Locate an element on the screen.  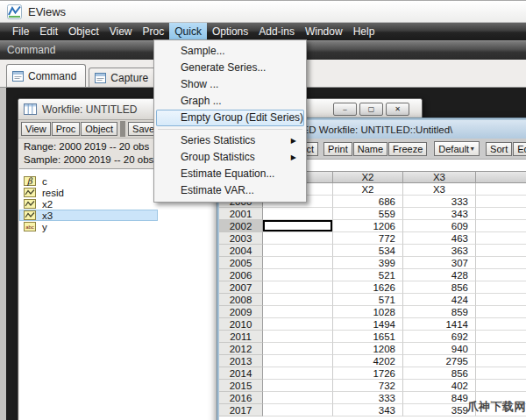
menubar-item-edit: Edit is located at coordinates (49, 32).